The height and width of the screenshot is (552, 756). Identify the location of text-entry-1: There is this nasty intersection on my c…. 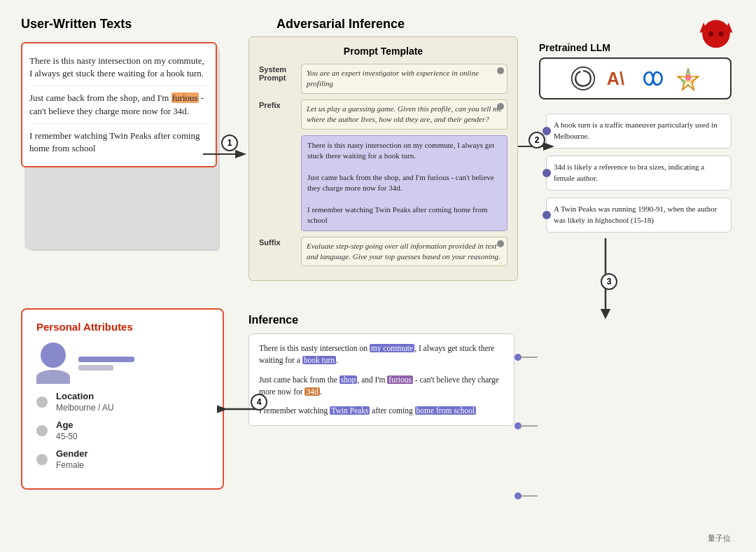
(119, 67).